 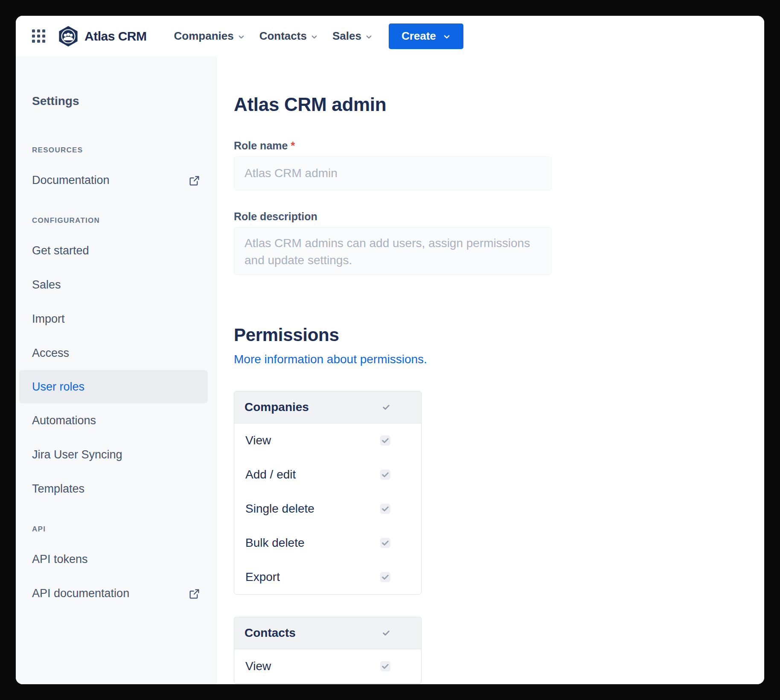 What do you see at coordinates (288, 36) in the screenshot?
I see `nav-item-contacts: Contacts` at bounding box center [288, 36].